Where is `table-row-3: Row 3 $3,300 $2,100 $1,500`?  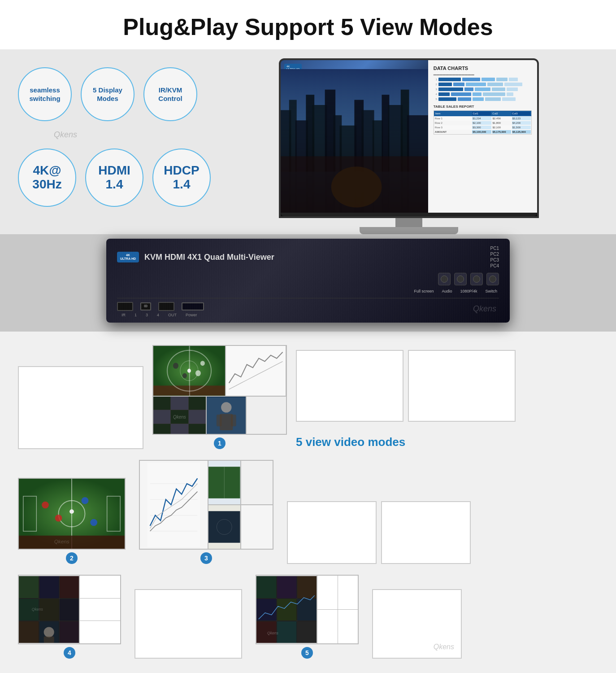 table-row-3: Row 3 $3,300 $2,100 $1,500 is located at coordinates (482, 127).